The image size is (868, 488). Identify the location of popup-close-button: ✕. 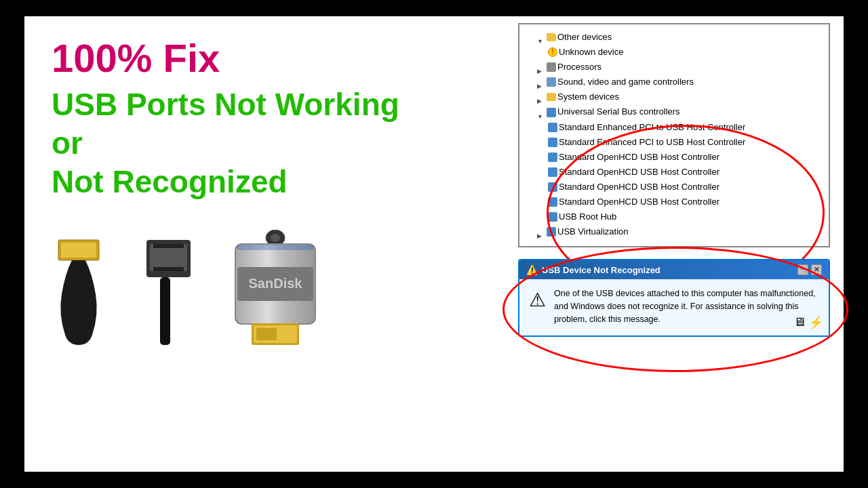
(816, 270).